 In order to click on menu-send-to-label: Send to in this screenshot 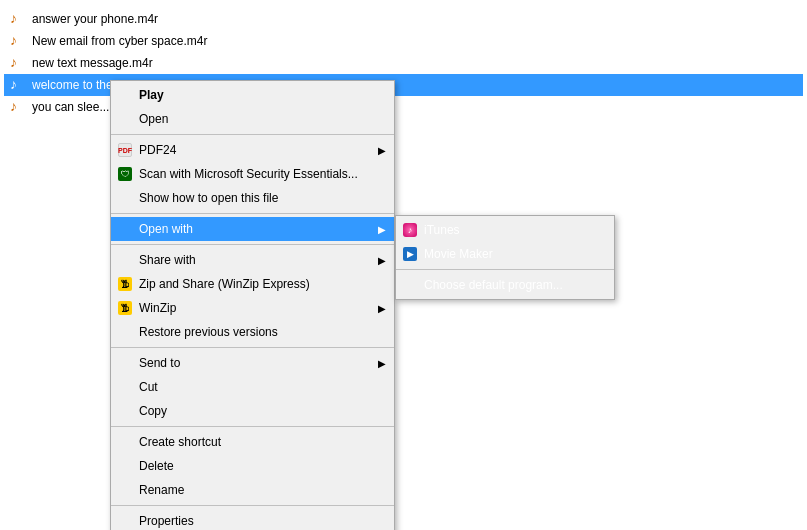, I will do `click(160, 363)`.